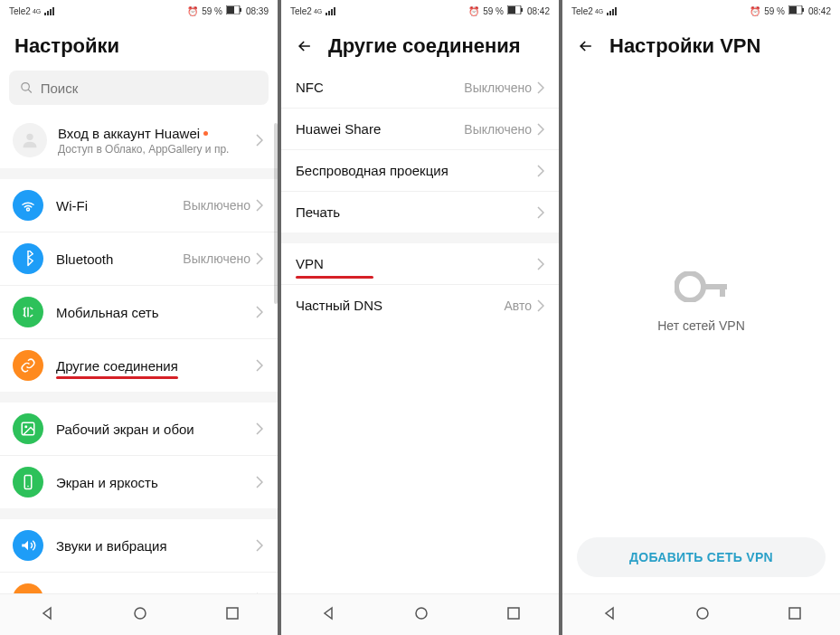 The width and height of the screenshot is (840, 635). I want to click on otherconn-row: Huawei ShareВыключено, so click(420, 129).